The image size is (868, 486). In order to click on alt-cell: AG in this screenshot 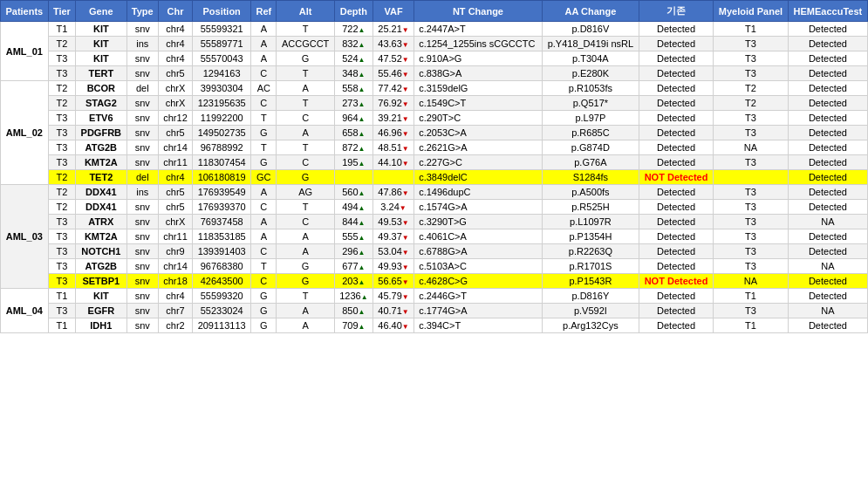, I will do `click(305, 192)`.